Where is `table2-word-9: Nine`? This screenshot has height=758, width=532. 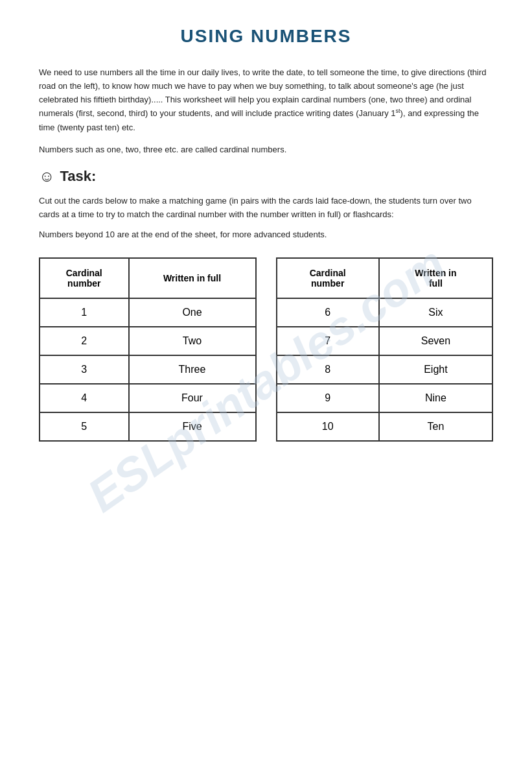 table2-word-9: Nine is located at coordinates (435, 398).